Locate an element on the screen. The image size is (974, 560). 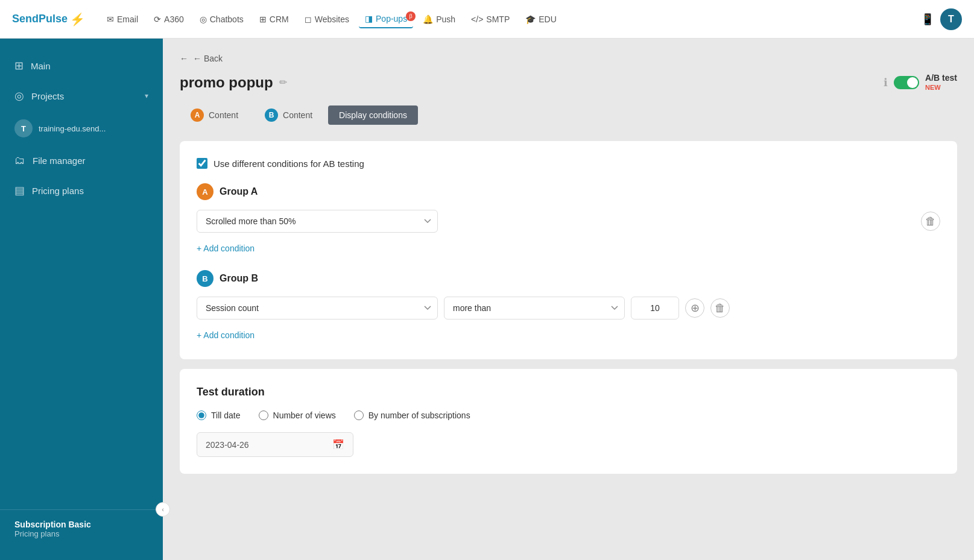
group-b-condition-row: Session count Scrolled more than 50% Pag… is located at coordinates (568, 308).